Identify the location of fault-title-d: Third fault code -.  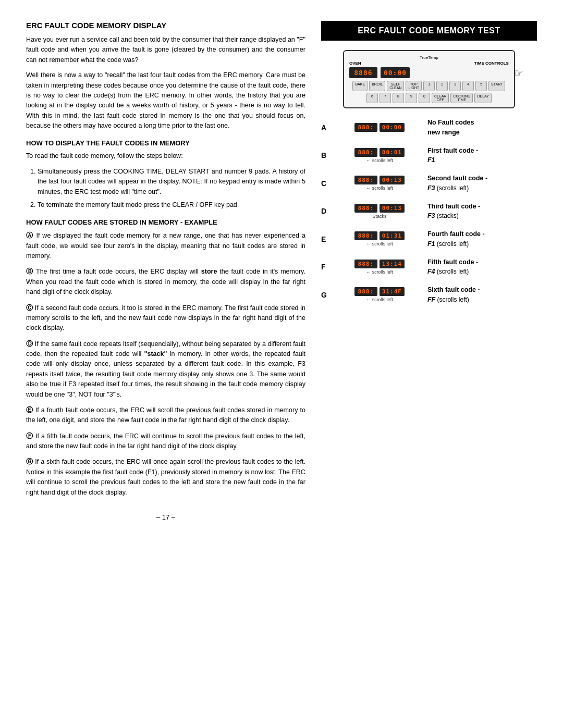
(454, 206).